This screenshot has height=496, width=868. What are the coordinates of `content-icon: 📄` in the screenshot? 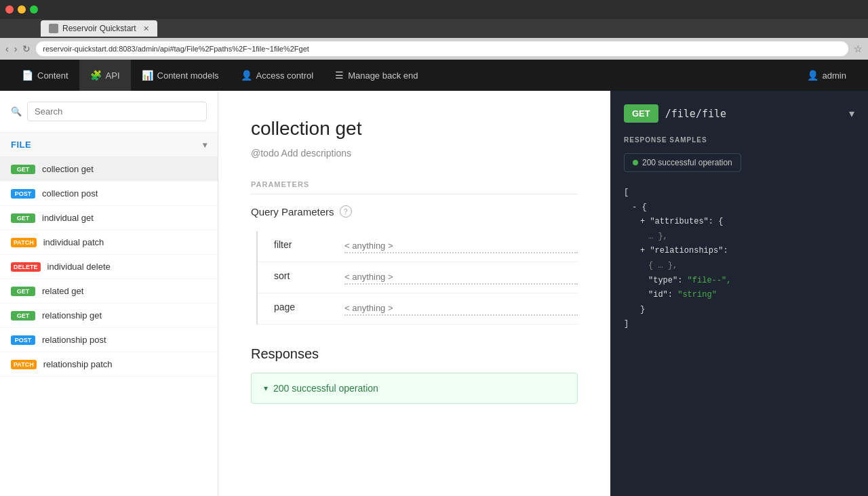 It's located at (27, 75).